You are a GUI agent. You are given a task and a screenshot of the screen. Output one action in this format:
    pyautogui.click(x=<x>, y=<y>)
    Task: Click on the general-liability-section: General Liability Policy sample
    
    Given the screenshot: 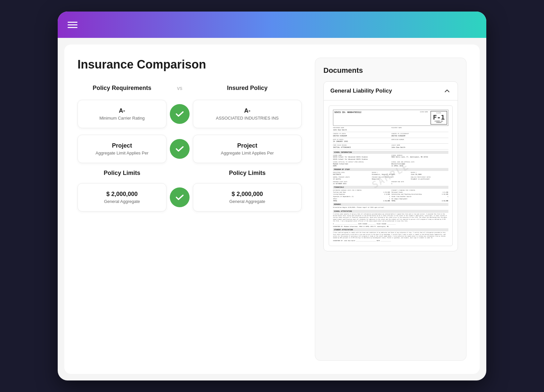 What is the action you would take?
    pyautogui.click(x=391, y=166)
    